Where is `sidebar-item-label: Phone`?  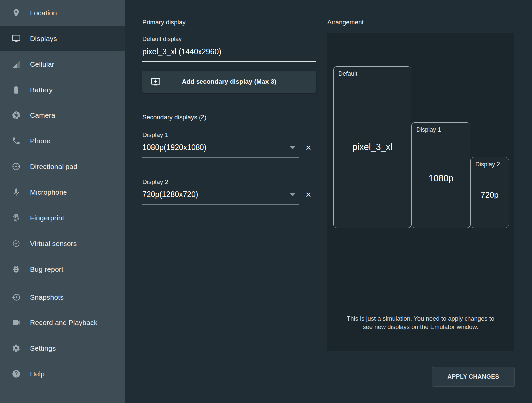 sidebar-item-label: Phone is located at coordinates (40, 141).